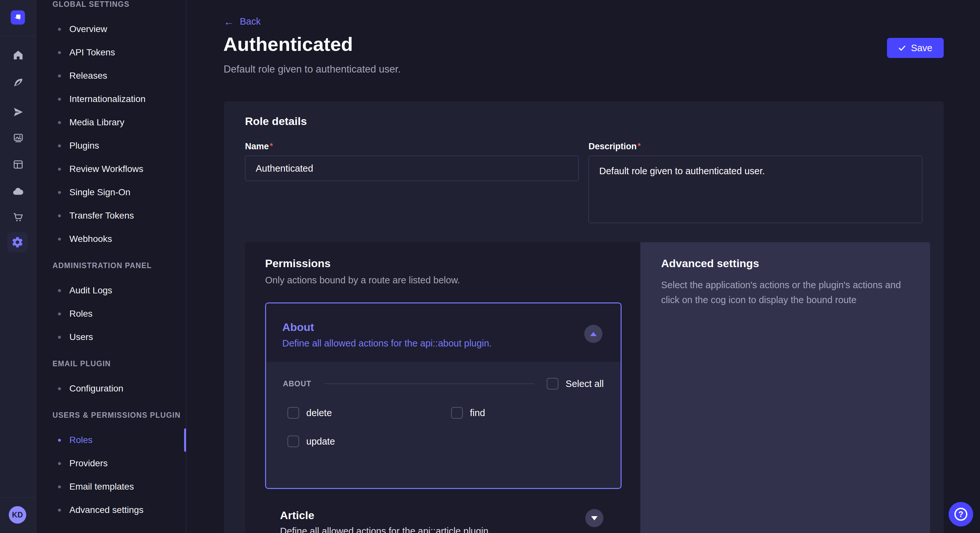 Image resolution: width=980 pixels, height=533 pixels. What do you see at coordinates (443, 332) in the screenshot?
I see `about-accordion-header: About Define all allowed actions for the…` at bounding box center [443, 332].